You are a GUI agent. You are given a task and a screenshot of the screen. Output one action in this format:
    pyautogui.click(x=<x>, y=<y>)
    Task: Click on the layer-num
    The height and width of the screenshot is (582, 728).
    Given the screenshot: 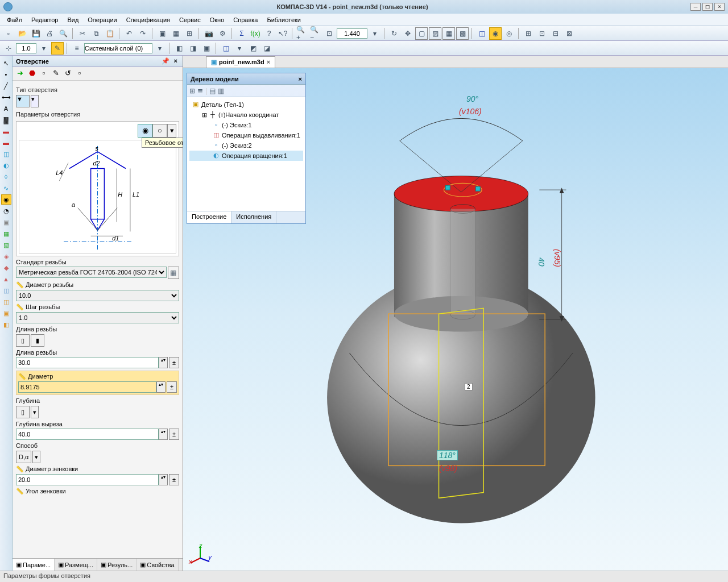 What is the action you would take?
    pyautogui.click(x=26, y=48)
    